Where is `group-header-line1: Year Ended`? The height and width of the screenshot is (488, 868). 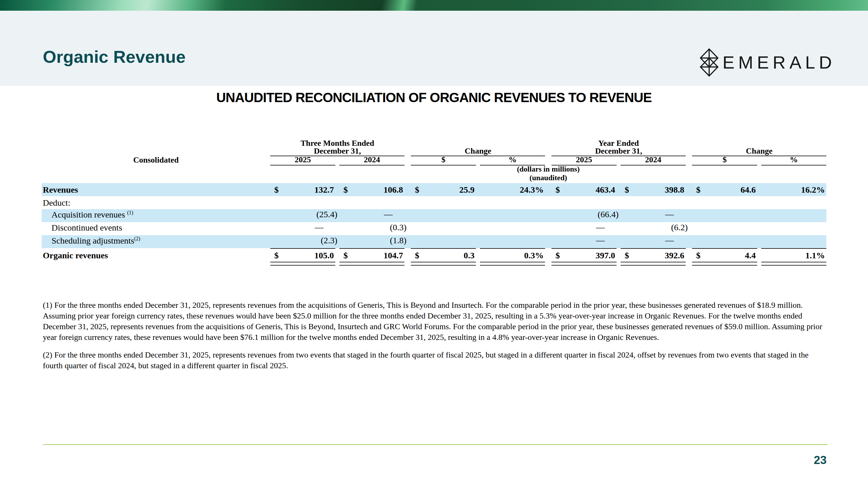 group-header-line1: Year Ended is located at coordinates (619, 143).